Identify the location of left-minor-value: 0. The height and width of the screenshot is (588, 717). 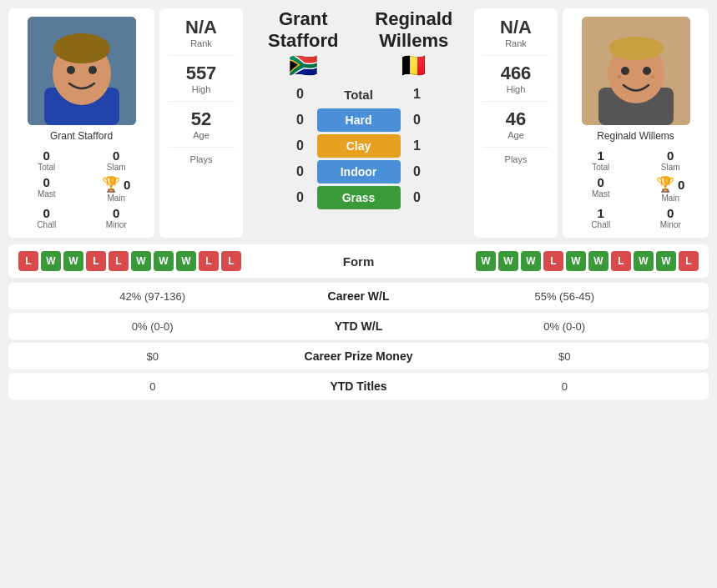
(117, 214).